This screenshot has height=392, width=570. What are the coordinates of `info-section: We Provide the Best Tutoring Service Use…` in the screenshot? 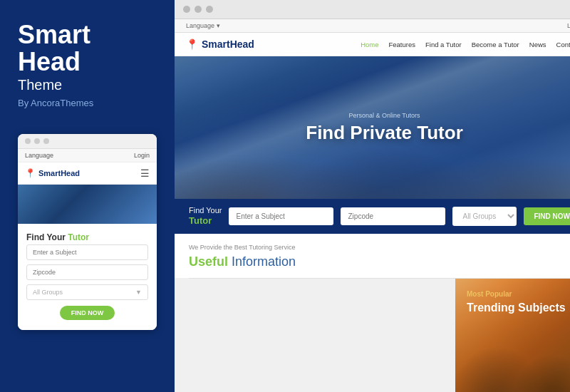 It's located at (372, 256).